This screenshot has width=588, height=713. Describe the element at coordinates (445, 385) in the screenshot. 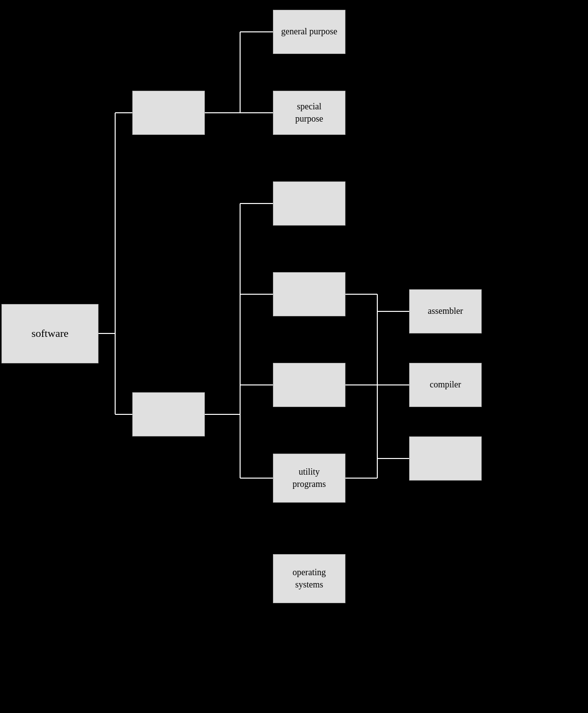

I see `compiler-node: compiler` at that location.